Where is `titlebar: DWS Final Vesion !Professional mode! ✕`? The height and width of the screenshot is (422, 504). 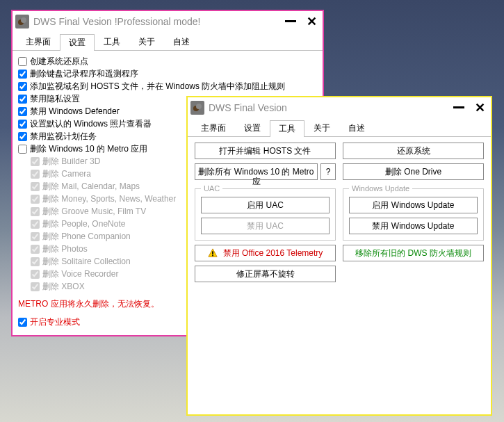 titlebar: DWS Final Vesion !Professional mode! ✕ is located at coordinates (168, 22).